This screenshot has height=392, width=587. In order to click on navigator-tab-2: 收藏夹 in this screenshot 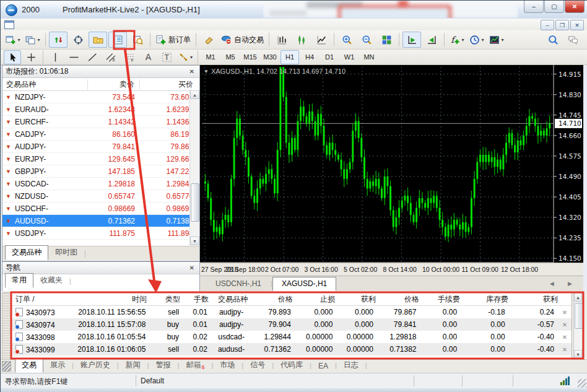, I will do `click(51, 281)`.